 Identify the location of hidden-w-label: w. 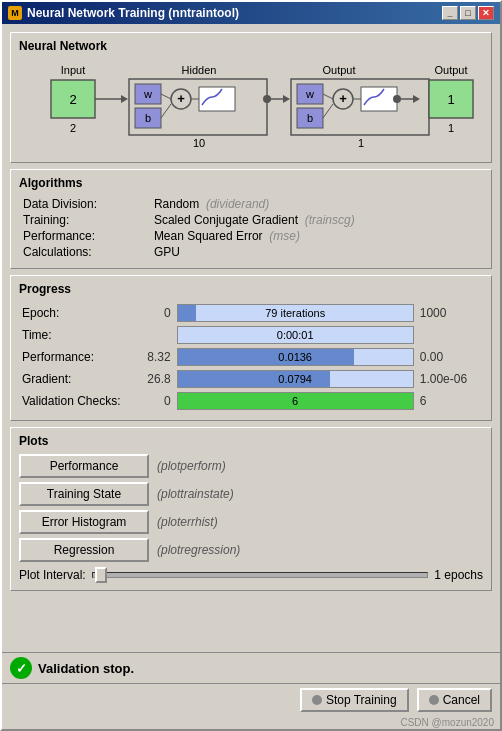
(148, 94).